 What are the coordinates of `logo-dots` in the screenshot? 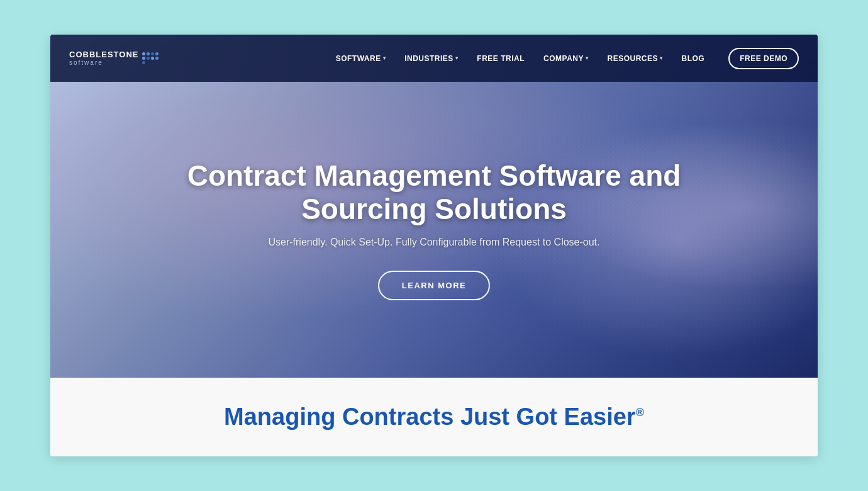 It's located at (151, 58).